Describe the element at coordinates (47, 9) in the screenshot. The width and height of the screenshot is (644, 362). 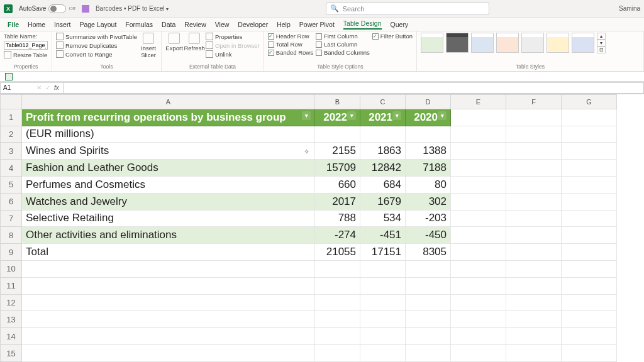
I see `autosave-toggle: AutoSave Off` at that location.